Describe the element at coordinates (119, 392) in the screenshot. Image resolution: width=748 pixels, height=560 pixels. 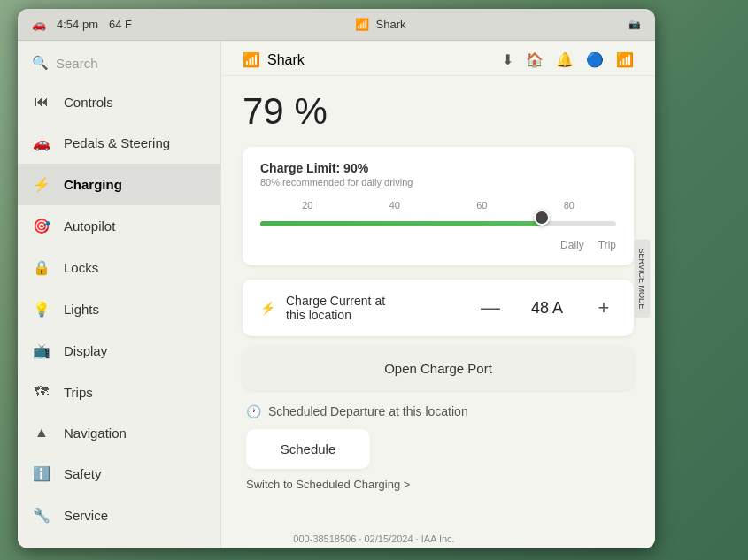
I see `sidebar-item-trips: 🗺 Trips` at that location.